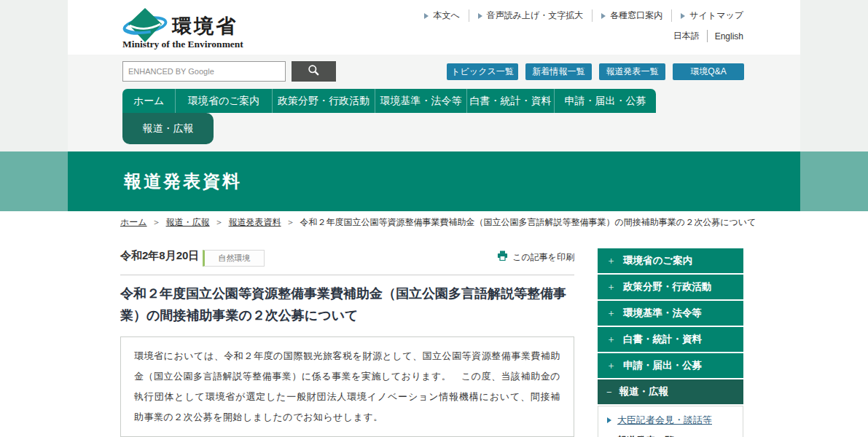 This screenshot has width=868, height=437. What do you see at coordinates (670, 287) in the screenshot?
I see `sidebar-item: ＋政策分野・行政活動` at bounding box center [670, 287].